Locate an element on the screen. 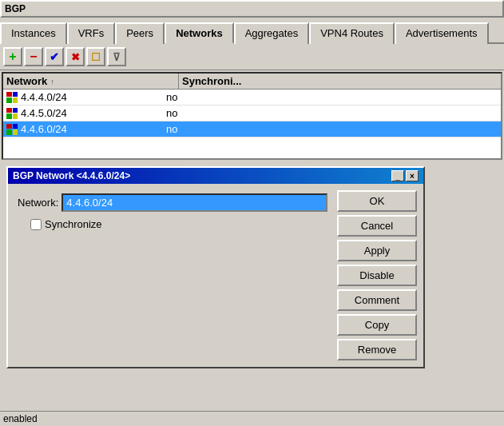  add-button: + is located at coordinates (13, 57).